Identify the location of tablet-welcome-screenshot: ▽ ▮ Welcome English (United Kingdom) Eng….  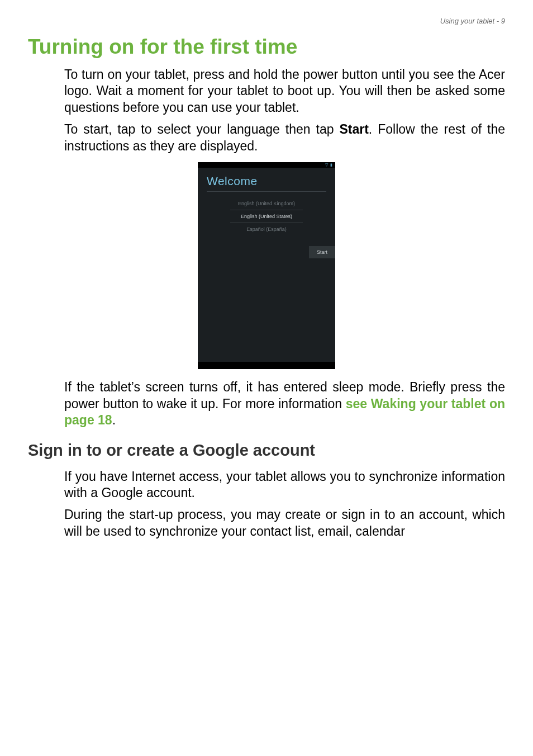
(266, 266).